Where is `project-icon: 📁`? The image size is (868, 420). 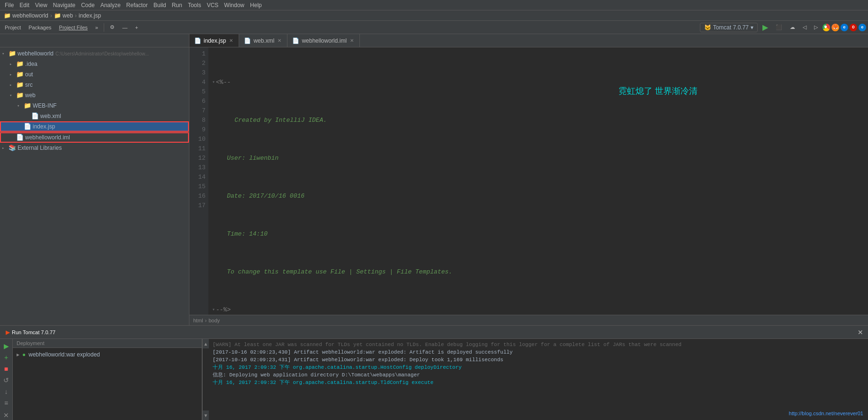
project-icon: 📁 is located at coordinates (8, 16).